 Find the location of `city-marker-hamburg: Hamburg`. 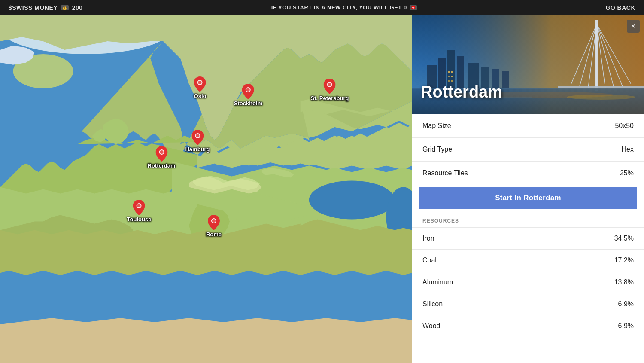

city-marker-hamburg: Hamburg is located at coordinates (197, 141).